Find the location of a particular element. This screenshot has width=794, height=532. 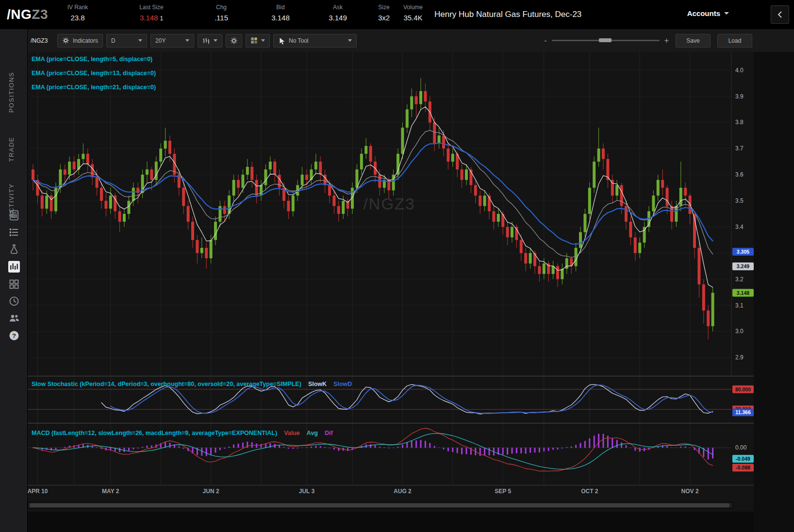

macd-label: MACD (fastLength=12, slowLength=26, macd… is located at coordinates (154, 433).